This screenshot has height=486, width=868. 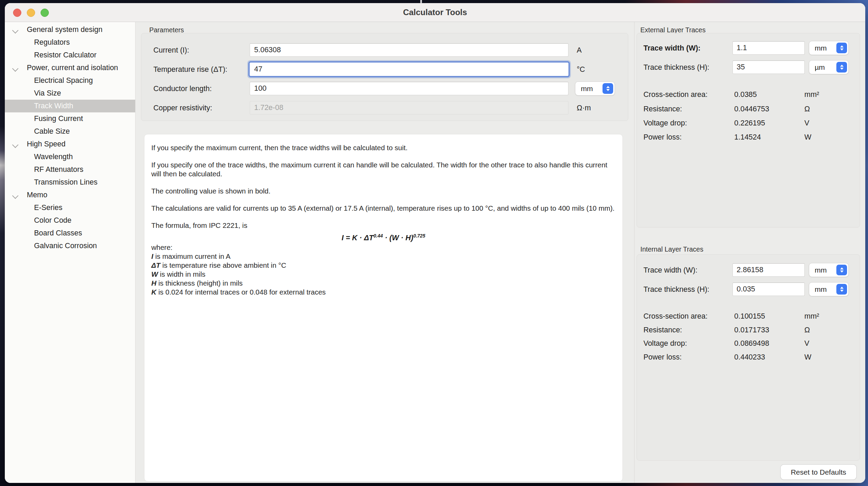 I want to click on param-row-copper-resistivity: Copper resistivity: Ω·m, so click(x=385, y=108).